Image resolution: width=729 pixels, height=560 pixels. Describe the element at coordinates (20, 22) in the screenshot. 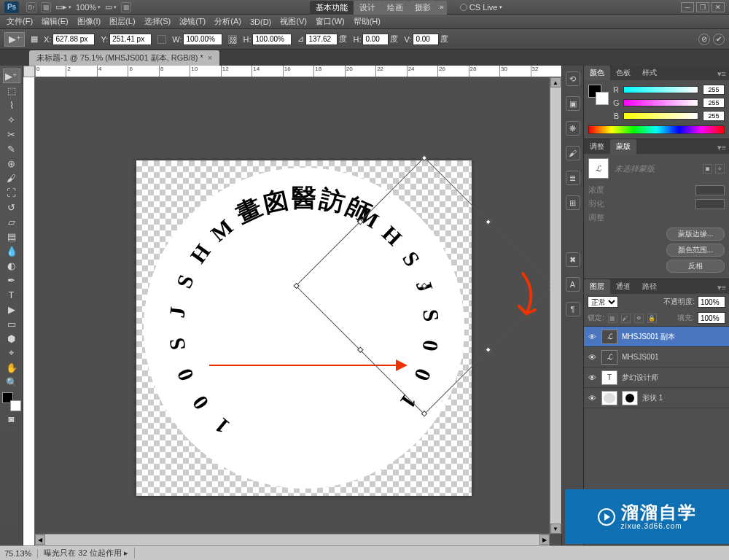

I see `menu-file: 文件(F)` at that location.